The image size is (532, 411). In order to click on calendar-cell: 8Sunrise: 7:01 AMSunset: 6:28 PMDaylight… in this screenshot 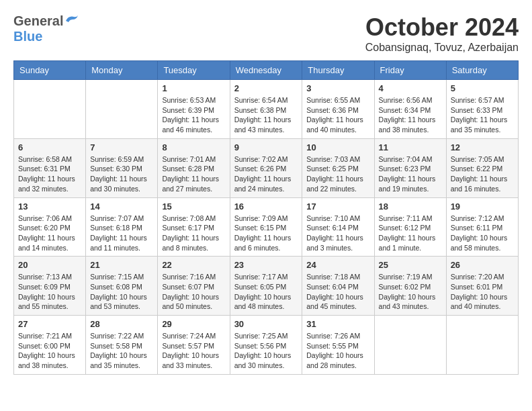, I will do `click(193, 168)`.